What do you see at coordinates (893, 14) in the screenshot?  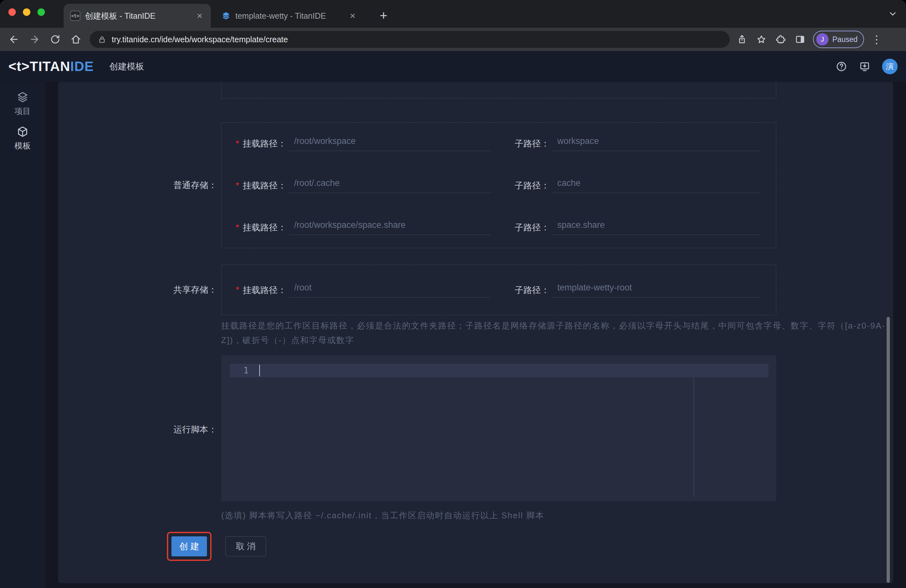 I see `tab-search-chevron-icon` at bounding box center [893, 14].